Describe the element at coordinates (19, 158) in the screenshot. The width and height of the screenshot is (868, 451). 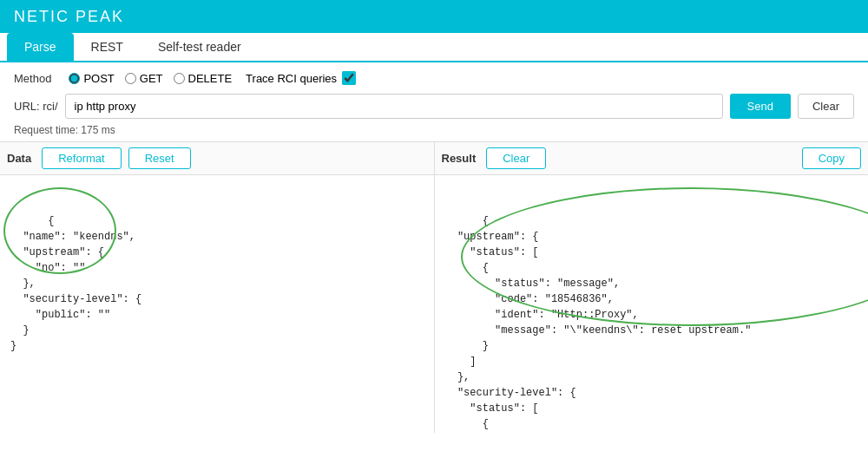
I see `data-panel-title: Data` at that location.